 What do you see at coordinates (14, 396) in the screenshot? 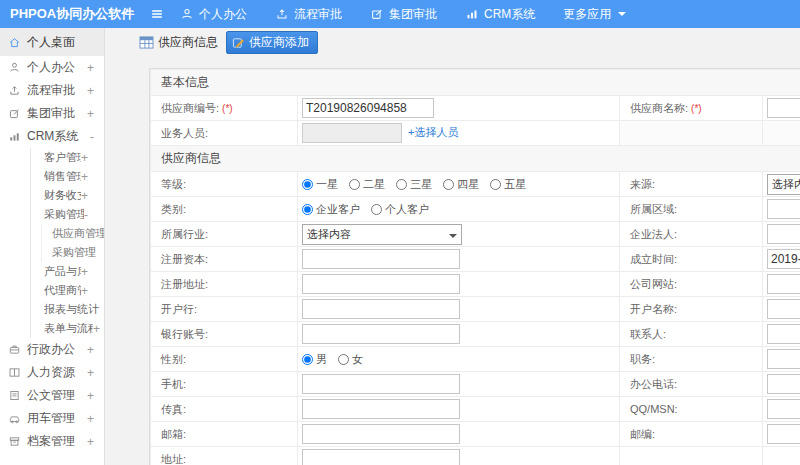
I see `document-icon` at bounding box center [14, 396].